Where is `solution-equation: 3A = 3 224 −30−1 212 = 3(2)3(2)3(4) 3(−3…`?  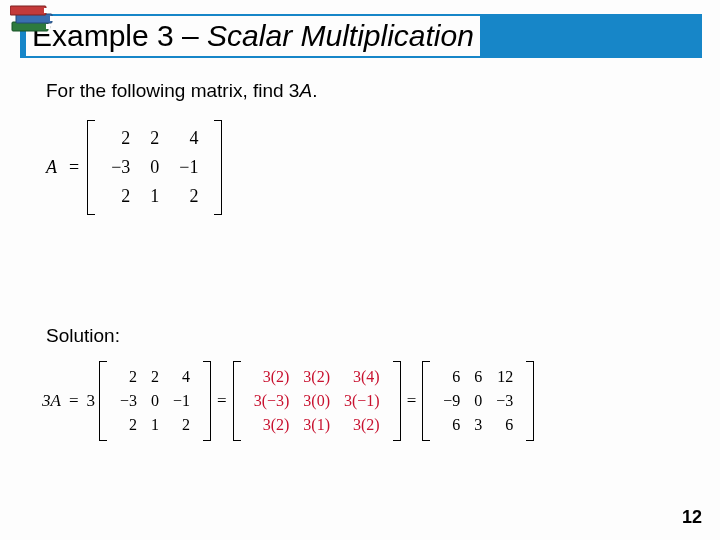
solution-equation: 3A = 3 224 −30−1 212 = 3(2)3(2)3(4) 3(−3… is located at coordinates (358, 401).